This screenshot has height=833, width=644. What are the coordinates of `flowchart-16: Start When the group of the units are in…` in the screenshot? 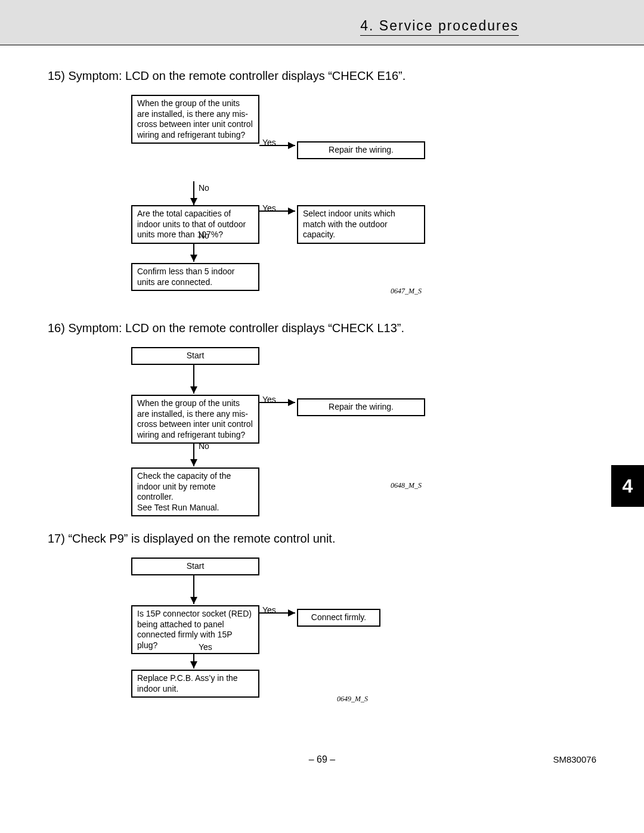 It's located at (364, 433).